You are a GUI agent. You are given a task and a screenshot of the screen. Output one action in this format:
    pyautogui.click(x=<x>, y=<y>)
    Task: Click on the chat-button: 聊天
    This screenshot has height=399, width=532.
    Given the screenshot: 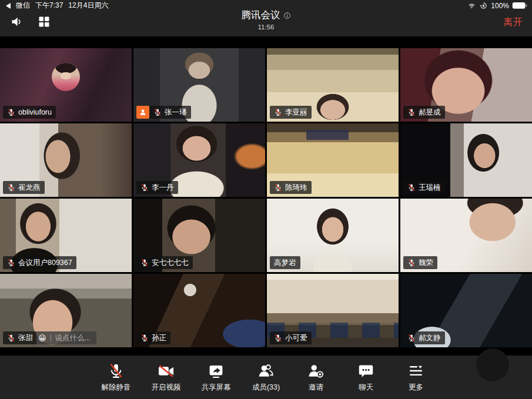 What is the action you would take?
    pyautogui.click(x=366, y=377)
    